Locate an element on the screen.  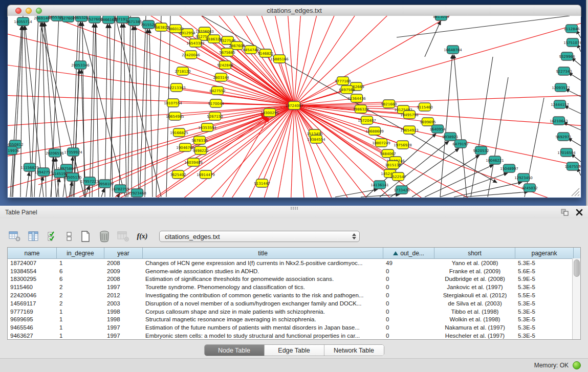
tab-node-table: Node Table is located at coordinates (234, 350).